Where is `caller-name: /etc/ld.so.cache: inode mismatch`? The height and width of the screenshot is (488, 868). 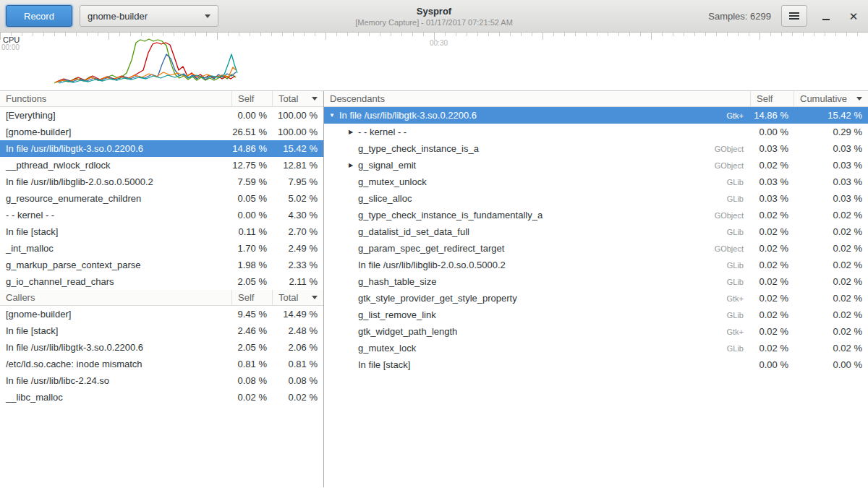
caller-name: /etc/ld.so.cache: inode mismatch is located at coordinates (116, 364).